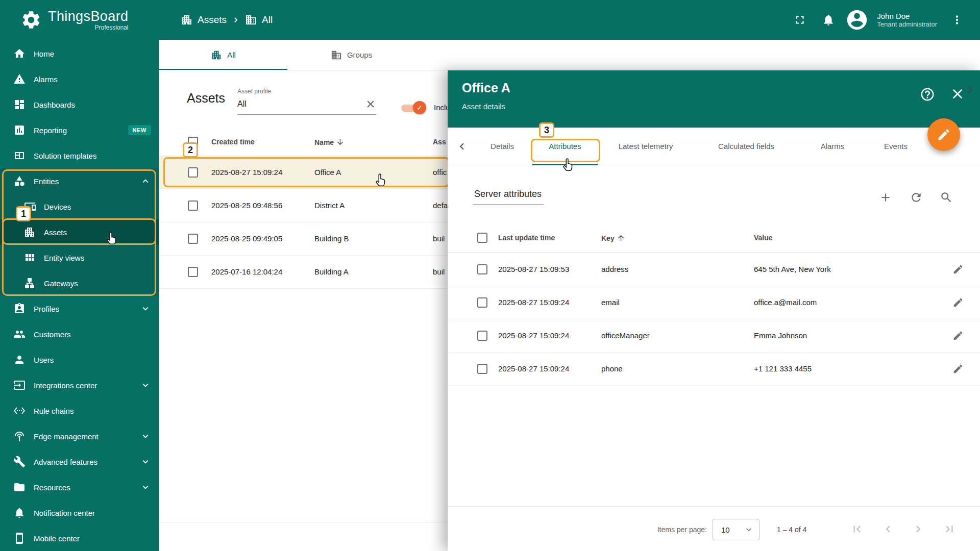 Image resolution: width=980 pixels, height=551 pixels. I want to click on cell-asset-profile: buil, so click(439, 239).